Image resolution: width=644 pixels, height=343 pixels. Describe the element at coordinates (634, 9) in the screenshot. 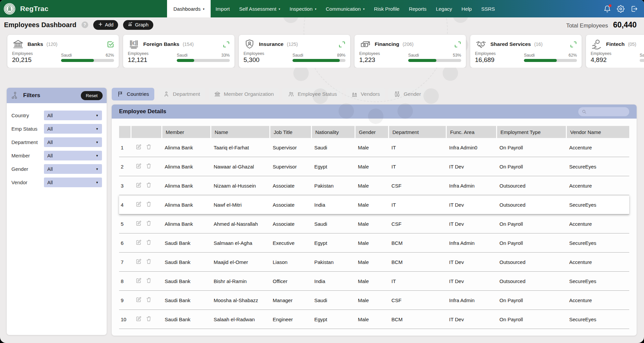

I see `logout-icon` at that location.